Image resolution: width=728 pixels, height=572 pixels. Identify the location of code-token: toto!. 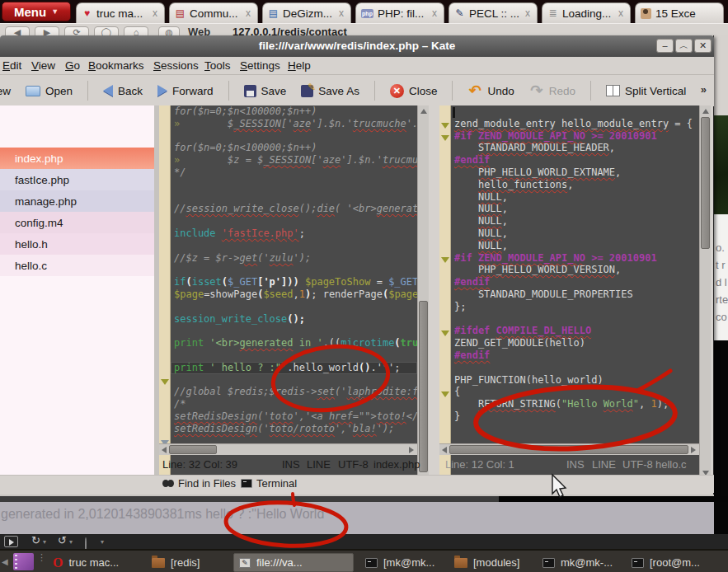
(392, 416).